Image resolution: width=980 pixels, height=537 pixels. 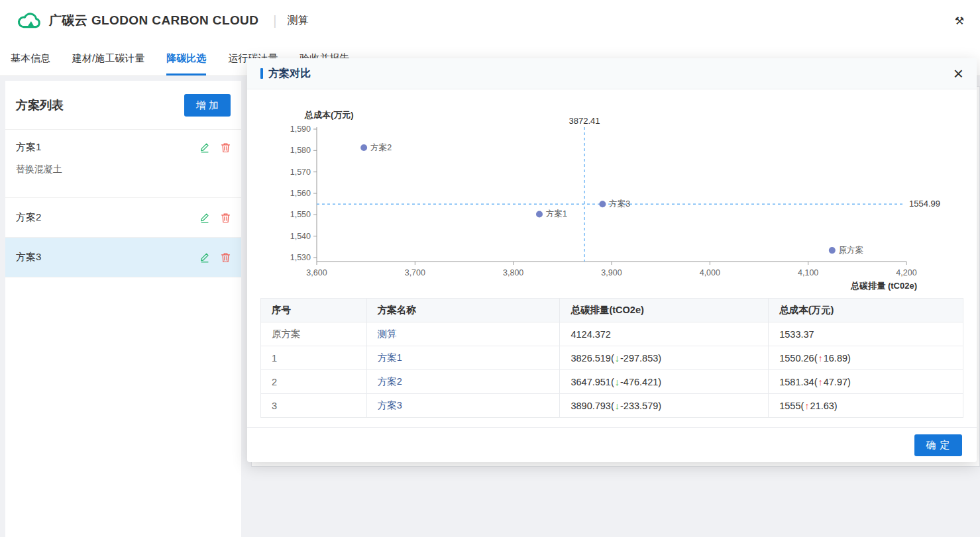 What do you see at coordinates (314, 358) in the screenshot?
I see `cell-index: 1` at bounding box center [314, 358].